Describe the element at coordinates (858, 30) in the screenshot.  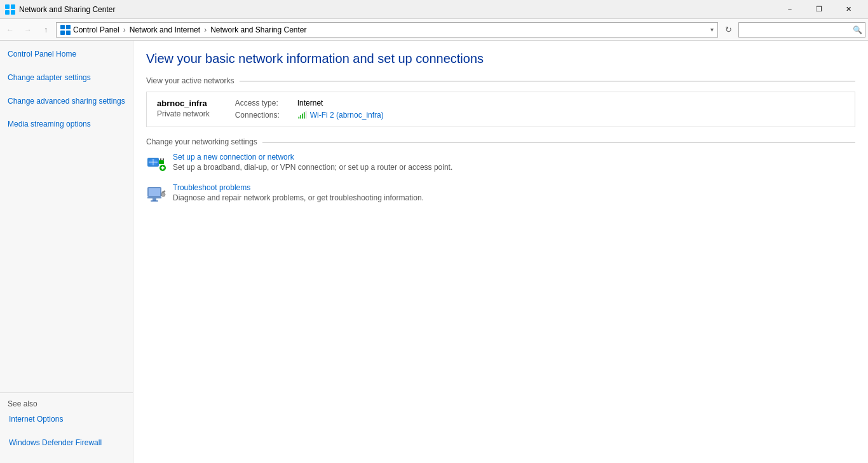
I see `search-icon: 🔍` at that location.